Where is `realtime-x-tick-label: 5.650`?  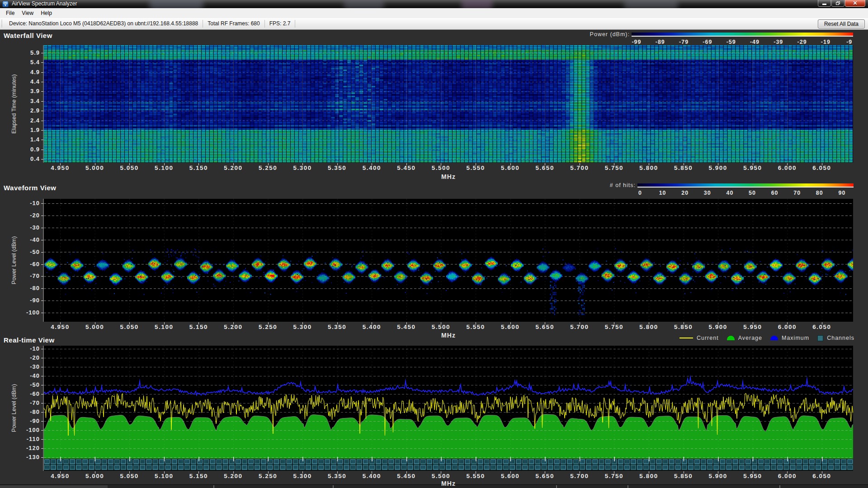 realtime-x-tick-label: 5.650 is located at coordinates (545, 476).